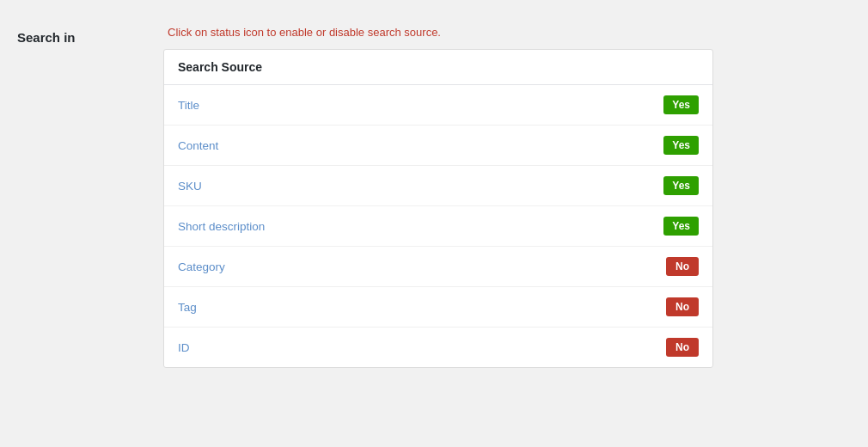  What do you see at coordinates (438, 105) in the screenshot?
I see `table-row: TitleYes` at bounding box center [438, 105].